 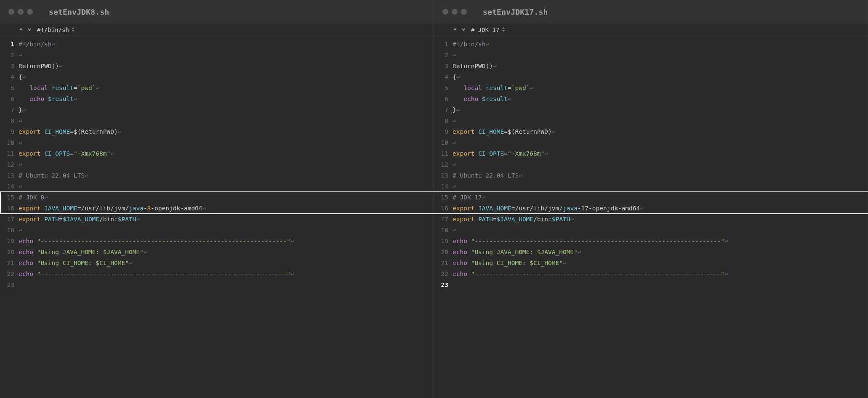 What do you see at coordinates (660, 208) in the screenshot?
I see `code-line: export JAVA_HOME=/usr/lib/jvm/java-17-op…` at bounding box center [660, 208].